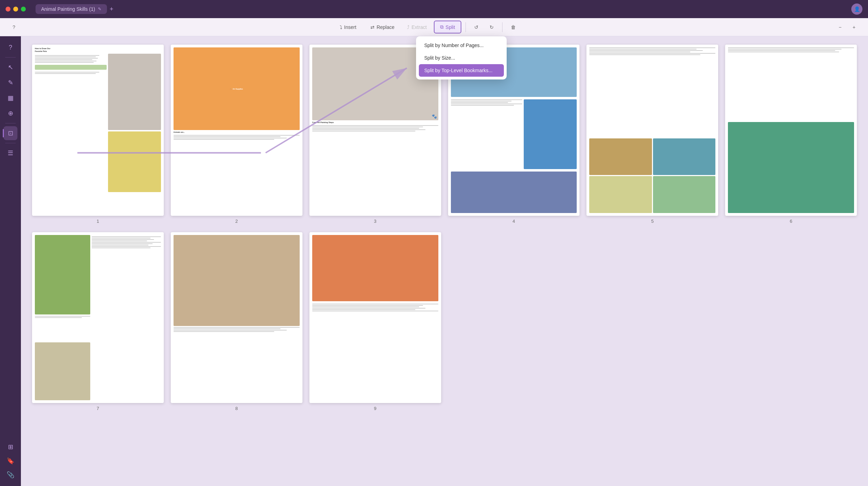 The width and height of the screenshot is (868, 486). Describe the element at coordinates (461, 58) in the screenshot. I see `split-dropdown-menu: Split by Number of Pages... Split by Siz…` at that location.